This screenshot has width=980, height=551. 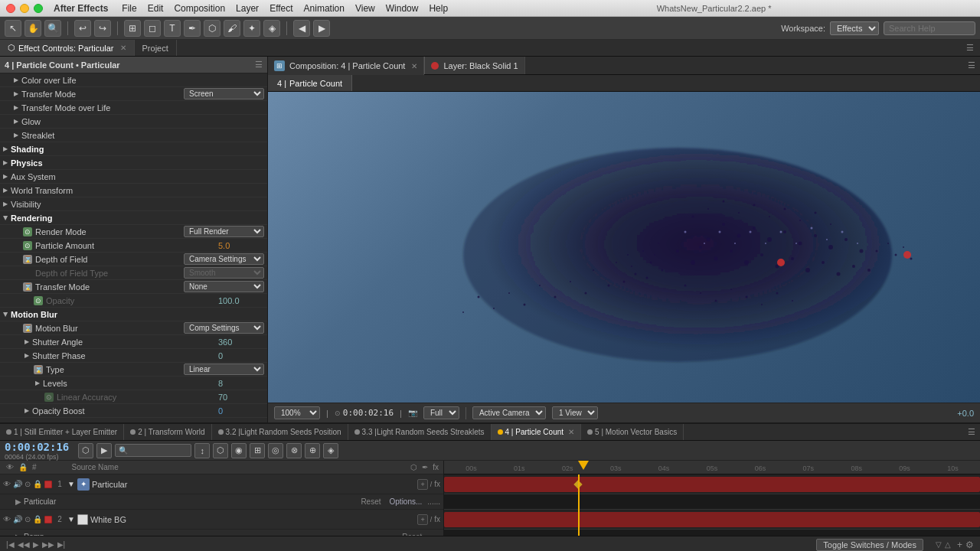 What do you see at coordinates (18, 484) in the screenshot?
I see `tl-layer1-audio: 🔊` at bounding box center [18, 484].